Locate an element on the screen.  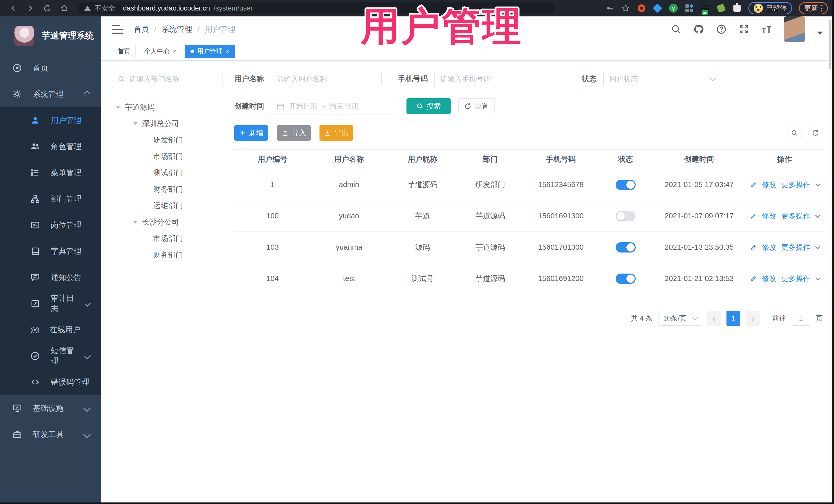
goto-page-input: 1 is located at coordinates (801, 318).